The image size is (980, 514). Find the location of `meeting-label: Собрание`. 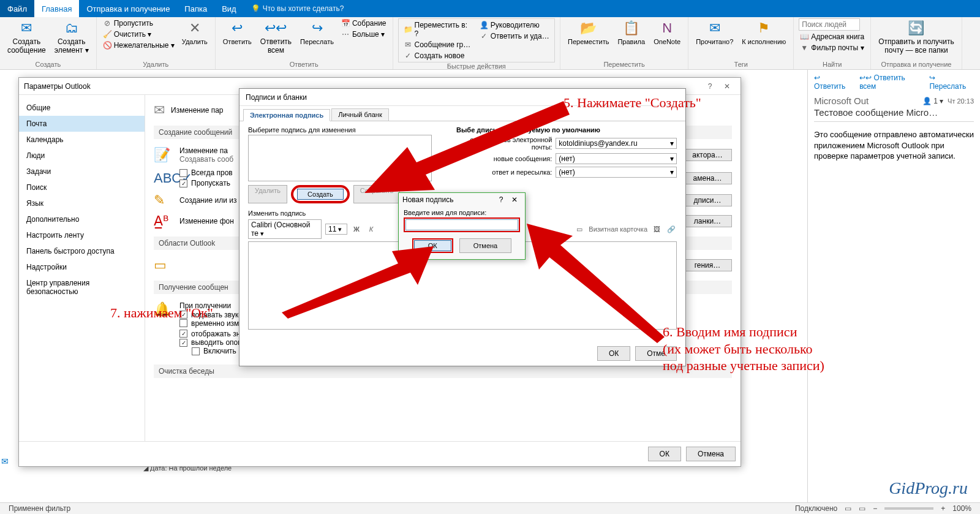

meeting-label: Собрание is located at coordinates (369, 23).